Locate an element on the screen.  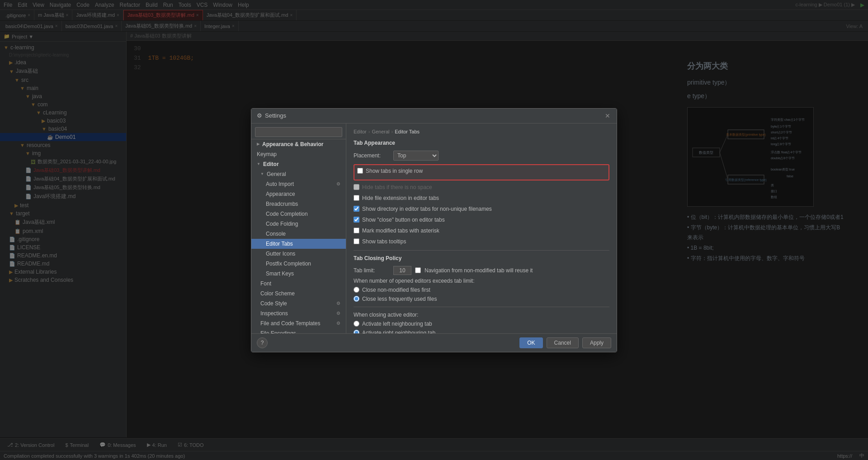
close-less-frequent-label: Close less frequently used files is located at coordinates (400, 299).